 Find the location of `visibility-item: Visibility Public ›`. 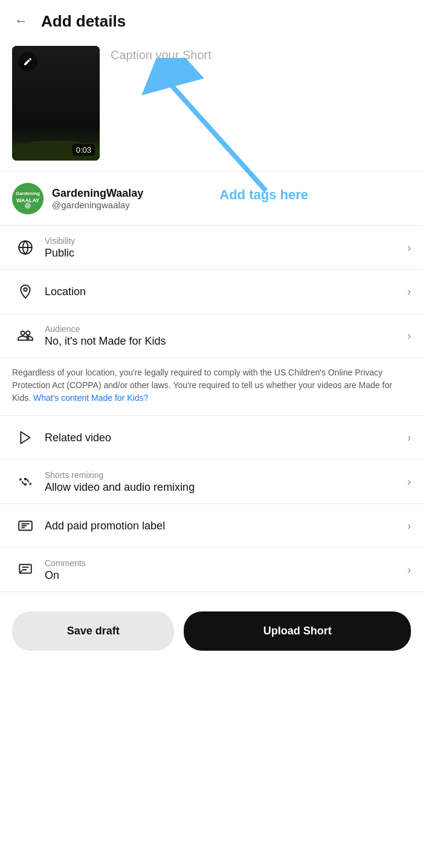

visibility-item: Visibility Public › is located at coordinates (212, 247).